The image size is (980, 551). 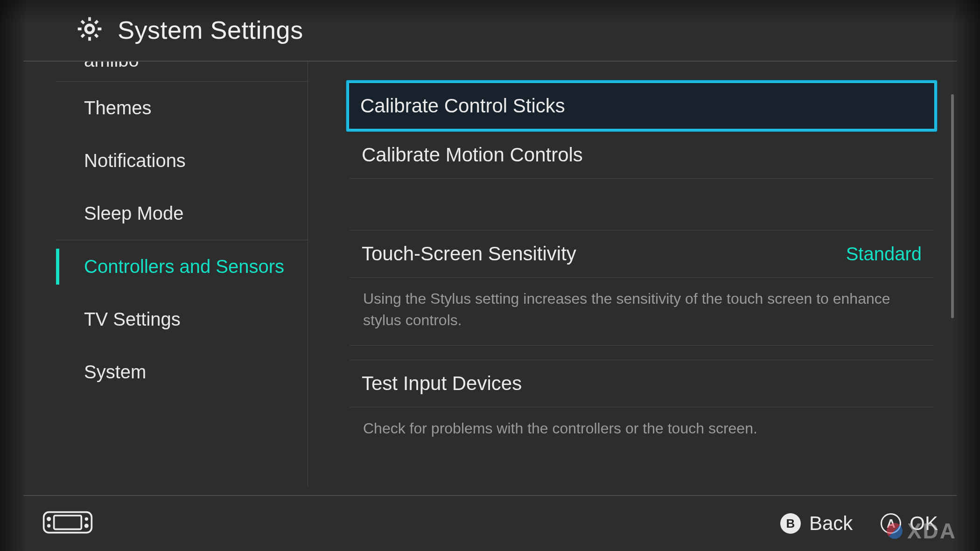 What do you see at coordinates (182, 319) in the screenshot?
I see `sidebar-item-tv-settings: TV Settings` at bounding box center [182, 319].